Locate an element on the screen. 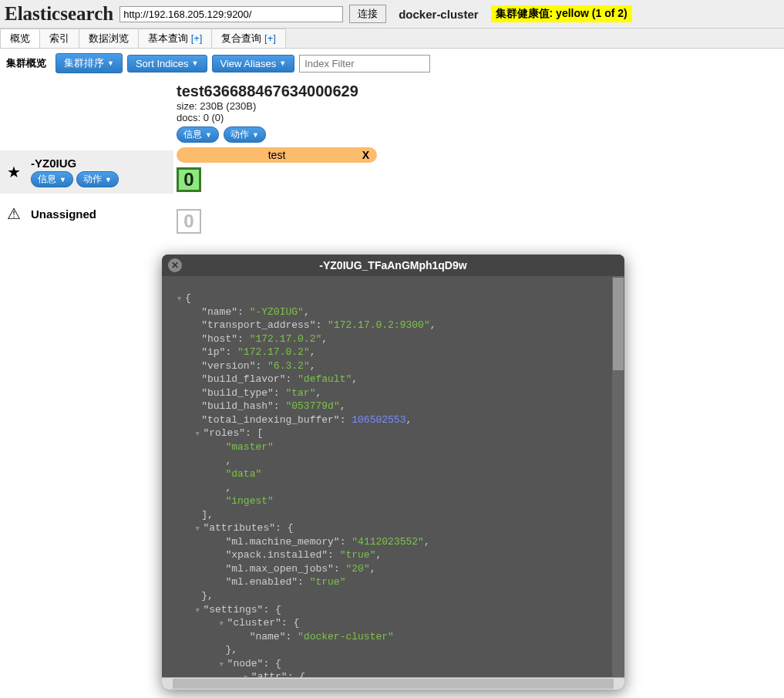 The height and width of the screenshot is (698, 784). tab-indices: 索引 is located at coordinates (59, 39).